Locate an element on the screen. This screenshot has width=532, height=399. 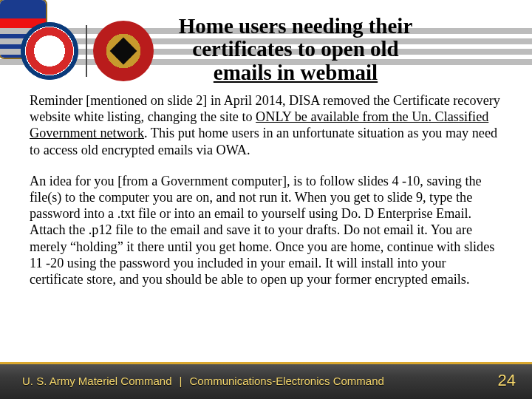
amc-shield-icon is located at coordinates (50, 51).